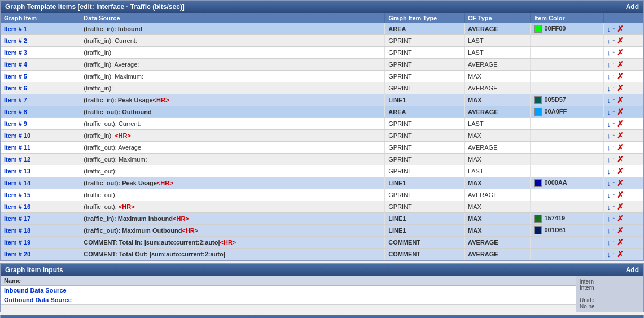  I want to click on table-row-cf: MAX, so click(498, 230).